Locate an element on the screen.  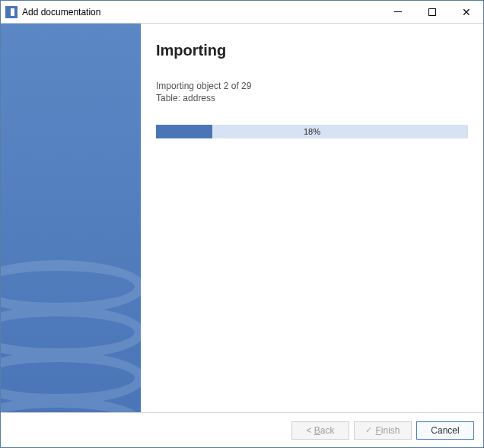
back-button: < Back is located at coordinates (320, 431).